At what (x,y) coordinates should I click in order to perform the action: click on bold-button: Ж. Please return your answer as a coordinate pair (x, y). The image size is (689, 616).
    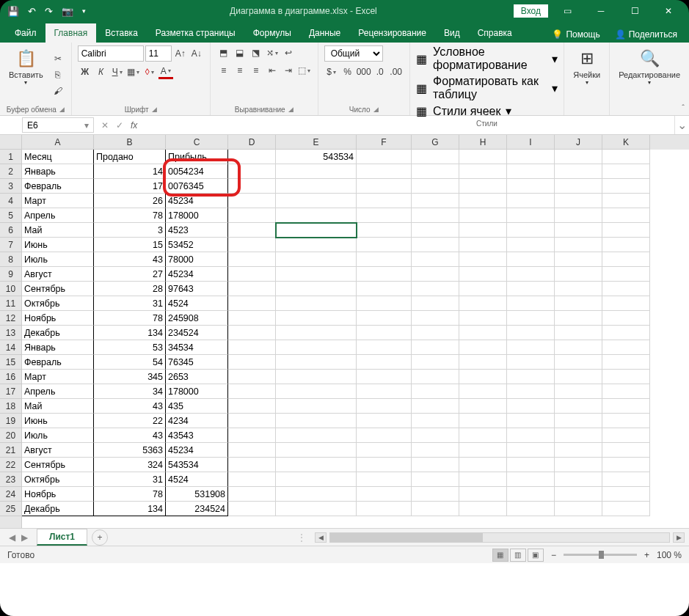
    Looking at the image, I should click on (85, 72).